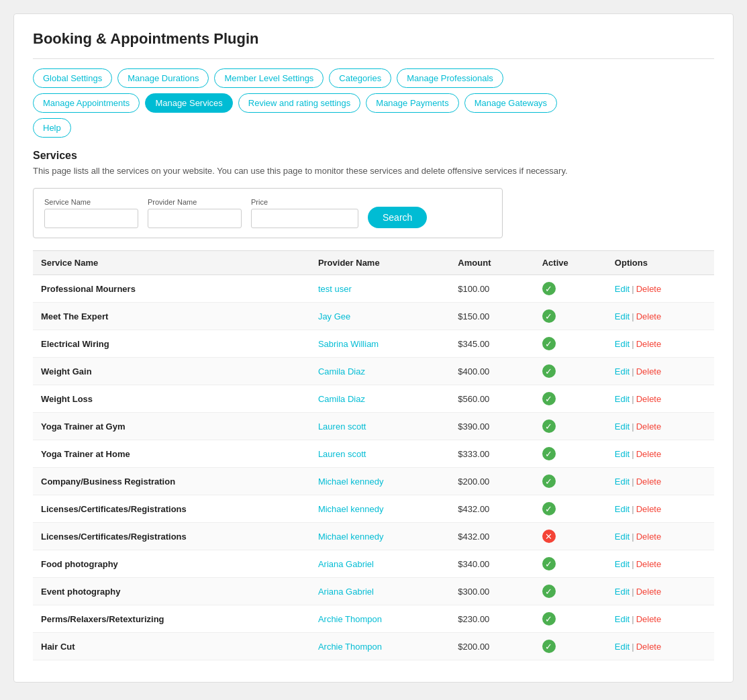 This screenshot has height=700, width=747. Describe the element at coordinates (172, 482) in the screenshot. I see `service-name-cell: Company/Business Registration` at that location.